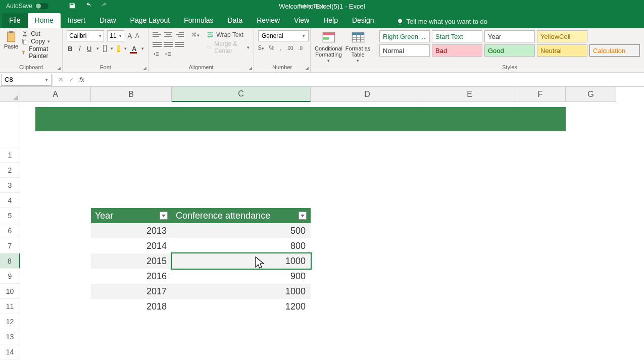  I want to click on bold-button: B, so click(70, 48).